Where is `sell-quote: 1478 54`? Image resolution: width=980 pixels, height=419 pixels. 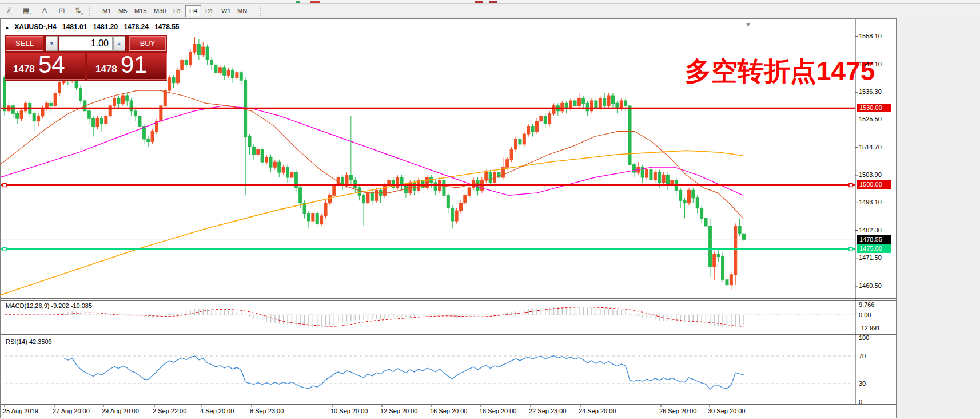
sell-quote: 1478 54 is located at coordinates (45, 66).